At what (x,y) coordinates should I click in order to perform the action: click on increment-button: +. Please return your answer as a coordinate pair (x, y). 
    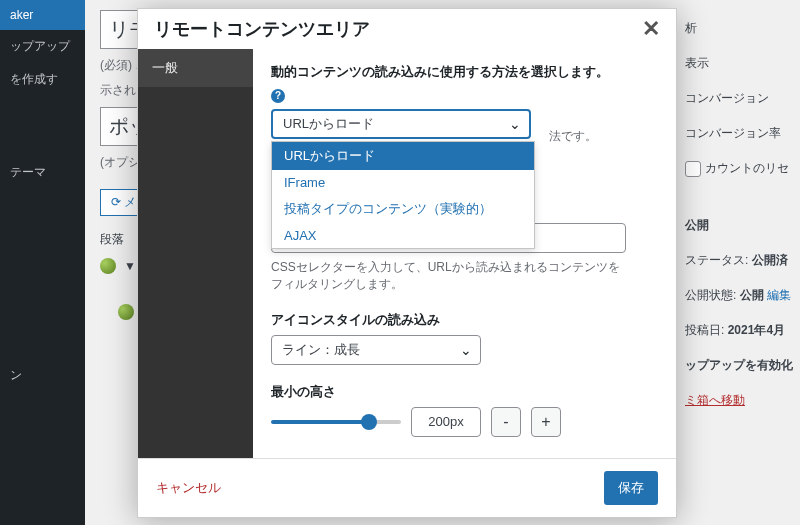
    Looking at the image, I should click on (546, 422).